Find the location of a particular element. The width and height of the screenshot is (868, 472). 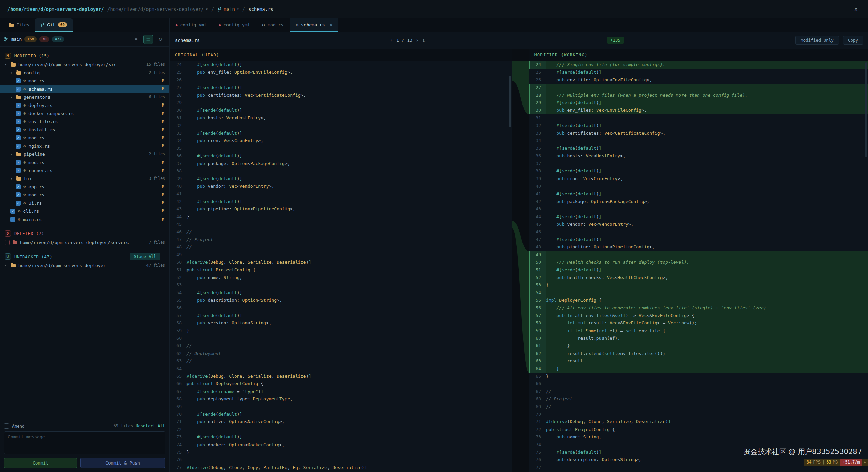

line-number: 42 is located at coordinates (537, 202).